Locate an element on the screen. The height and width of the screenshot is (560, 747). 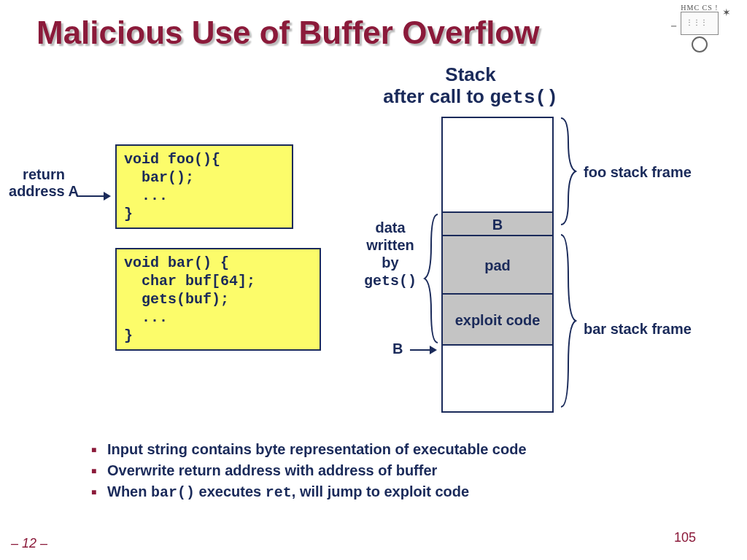
bullet-3: When bar() executes ret, will jump to ex… is located at coordinates (309, 492).